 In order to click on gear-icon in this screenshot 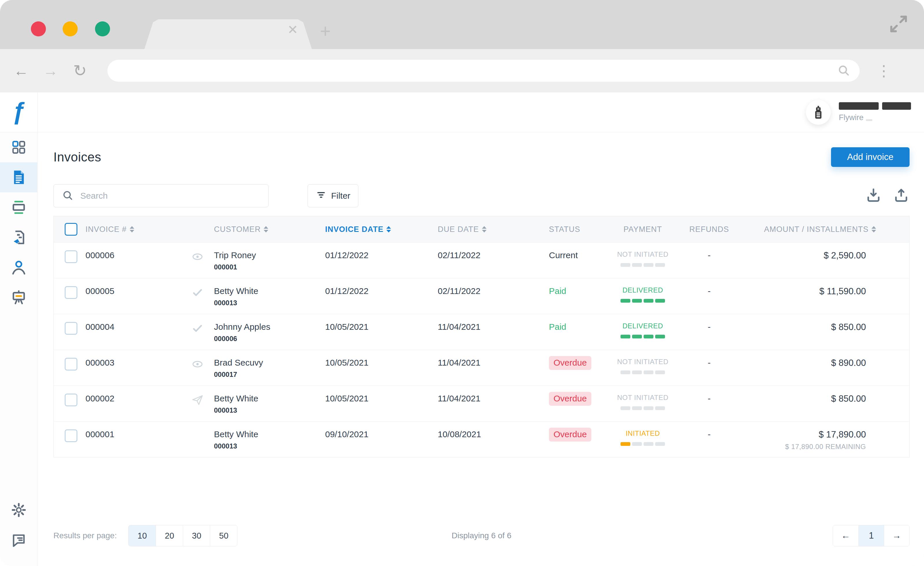, I will do `click(19, 511)`.